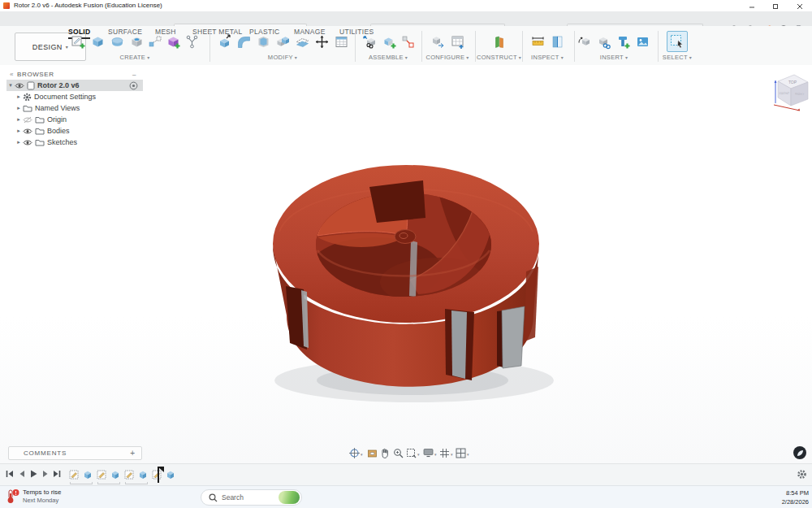 This screenshot has height=508, width=812. What do you see at coordinates (155, 41) in the screenshot?
I see `pattern-icon` at bounding box center [155, 41].